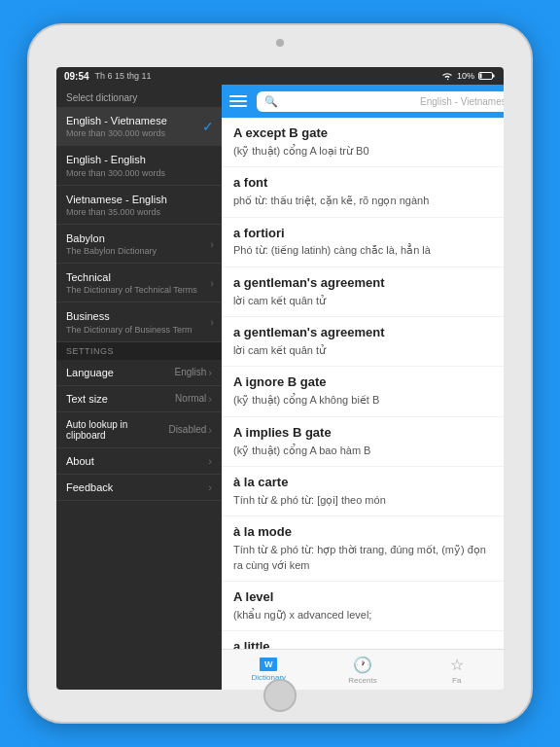 Image resolution: width=560 pixels, height=747 pixels. What do you see at coordinates (268, 664) in the screenshot?
I see `book-icon: W` at bounding box center [268, 664].